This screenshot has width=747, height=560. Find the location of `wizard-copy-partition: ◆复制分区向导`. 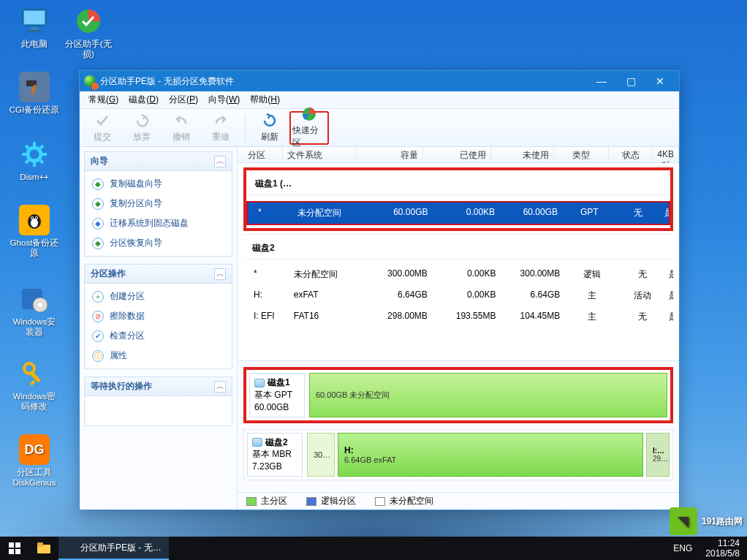

wizard-copy-partition: ◆复制分区向导 is located at coordinates (158, 203).